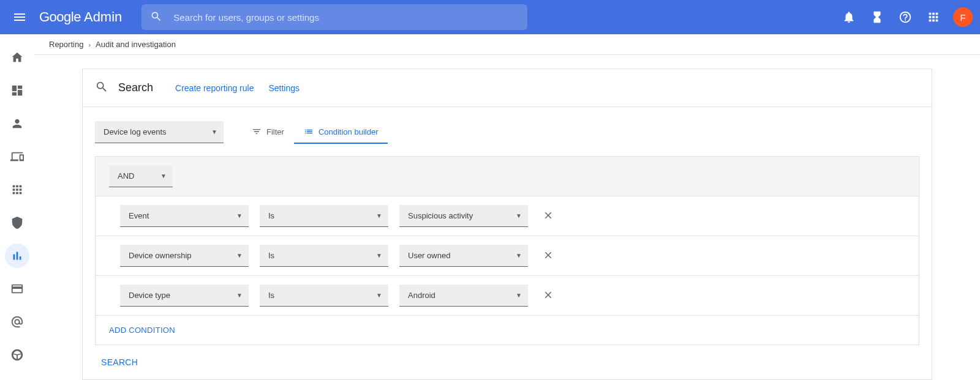 This screenshot has height=380, width=980. Describe the element at coordinates (507, 296) in the screenshot. I see `condition-row: Device type ▼ Is ▼ Android ▼` at that location.